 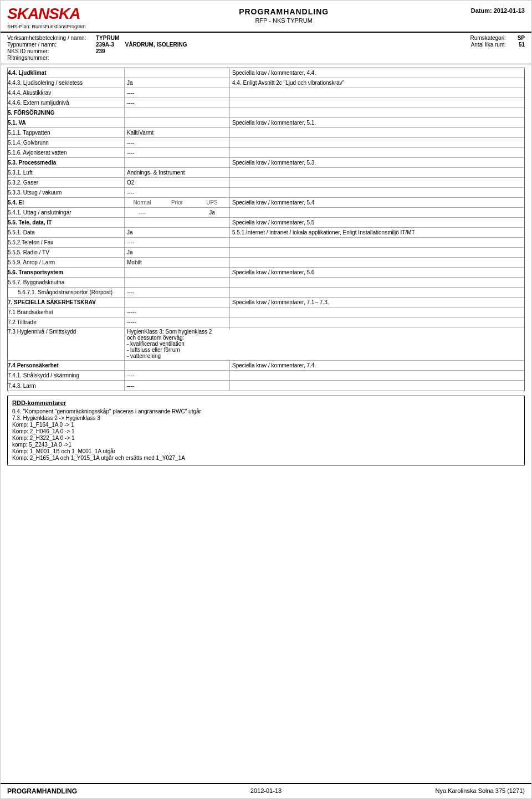 What do you see at coordinates (266, 431) in the screenshot?
I see `rdd-line-3: Komp: 2_H046_1A 0 -> 1` at bounding box center [266, 431].